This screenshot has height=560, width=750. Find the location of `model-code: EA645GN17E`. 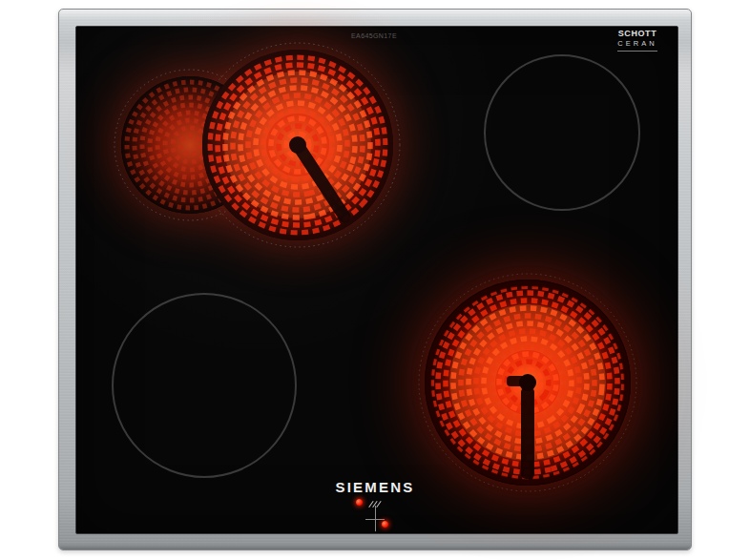

model-code: EA645GN17E is located at coordinates (374, 36).